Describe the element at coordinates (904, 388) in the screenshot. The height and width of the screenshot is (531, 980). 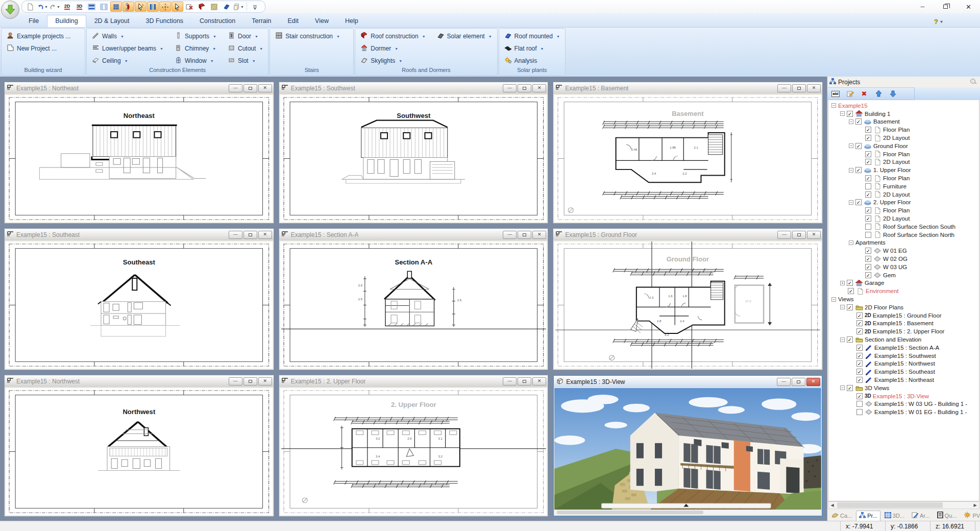
I see `tree-item-3d-views: −✓3D Views` at that location.